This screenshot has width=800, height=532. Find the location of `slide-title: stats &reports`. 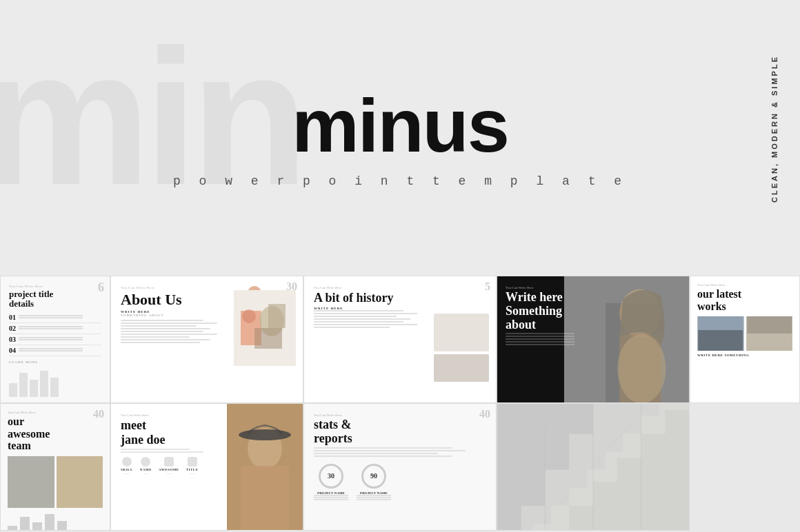

slide-title: stats &reports is located at coordinates (400, 432).